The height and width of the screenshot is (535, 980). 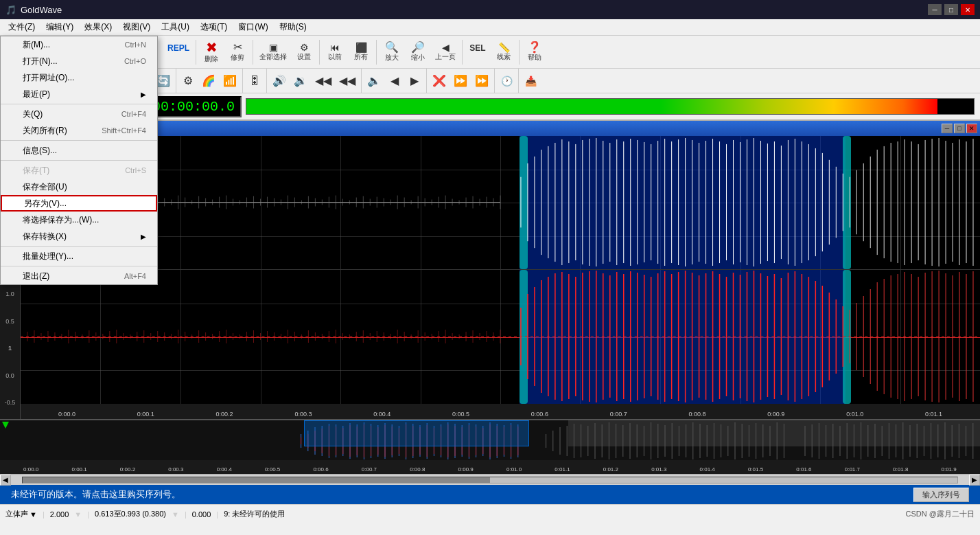 I want to click on scroll-track, so click(x=490, y=480).